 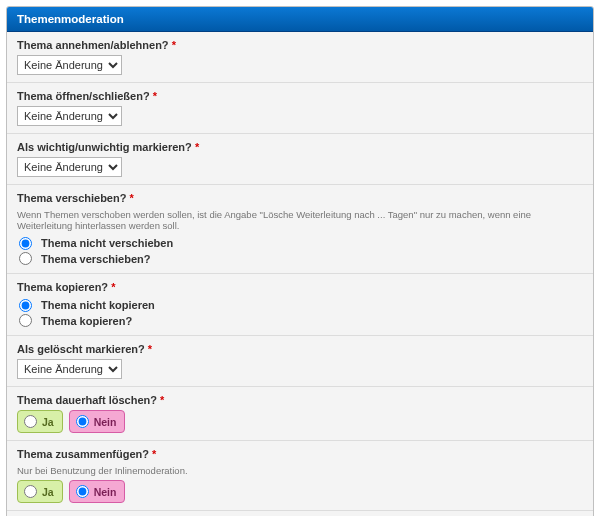 What do you see at coordinates (300, 422) in the screenshot?
I see `yn-harddel: Ja Nein` at bounding box center [300, 422].